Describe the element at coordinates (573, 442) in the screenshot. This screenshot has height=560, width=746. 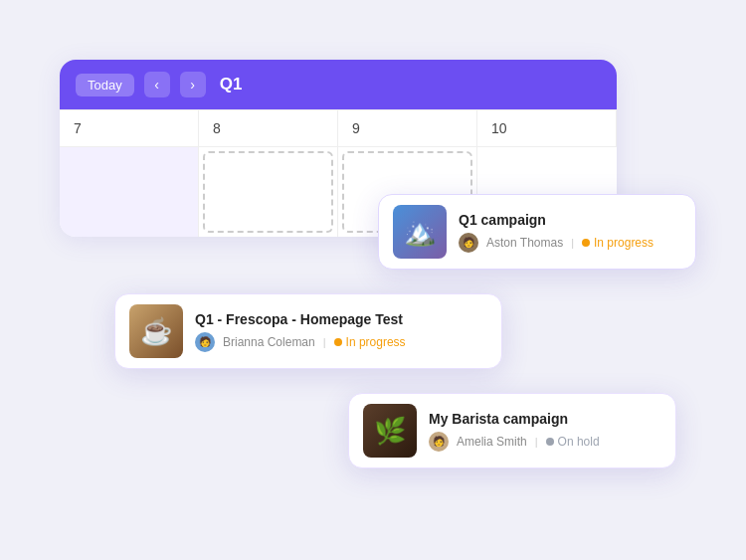
I see `barista-status-badge: On hold` at that location.